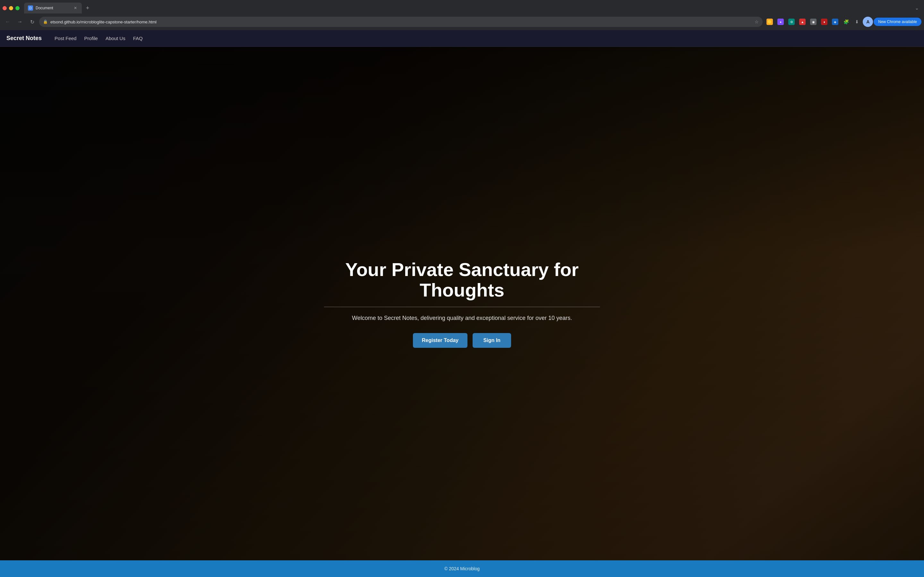 Image resolution: width=924 pixels, height=577 pixels. Describe the element at coordinates (53, 8) in the screenshot. I see `browser-tab: D Document ✕` at that location.